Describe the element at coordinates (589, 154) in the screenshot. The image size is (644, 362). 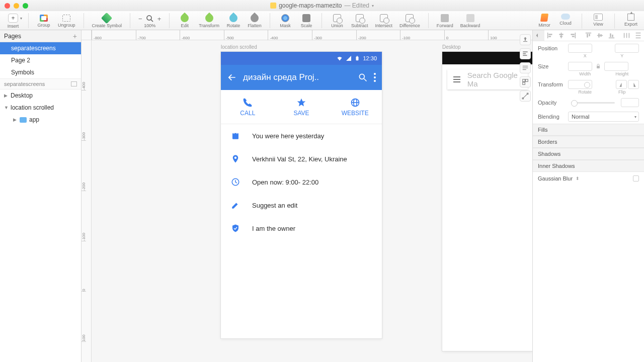
I see `shadows-section: Shadows` at that location.